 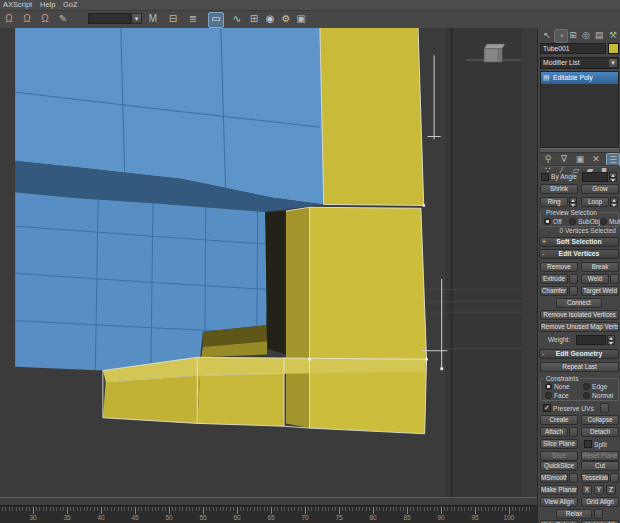 What do you see at coordinates (614, 478) in the screenshot?
I see `tessellate-settings-button` at bounding box center [614, 478].